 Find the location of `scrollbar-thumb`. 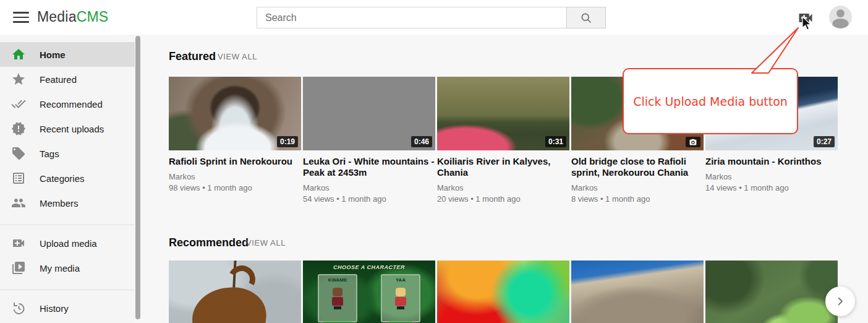

scrollbar-thumb is located at coordinates (138, 178).